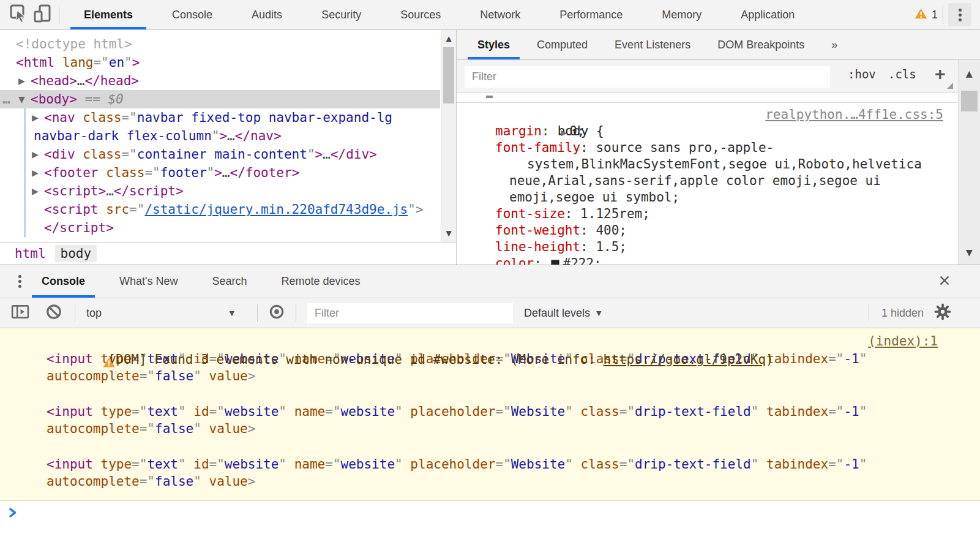 This screenshot has width=980, height=550. I want to click on dom-tree-row: ▶<head>…</head>, so click(228, 81).